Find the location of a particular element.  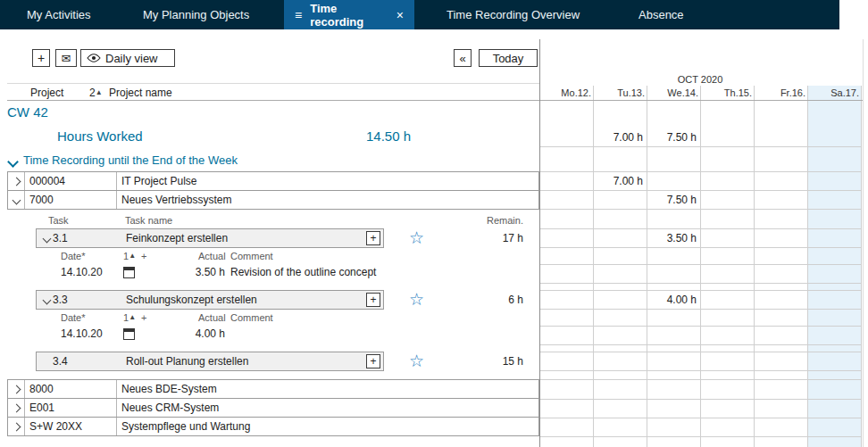

column-header-project: Project is located at coordinates (46, 93).